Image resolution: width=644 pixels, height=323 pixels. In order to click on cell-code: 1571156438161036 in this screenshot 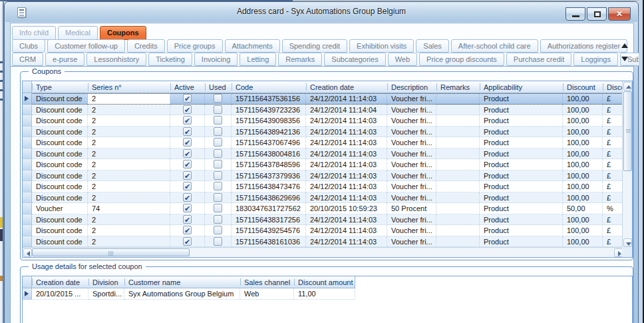, I will do `click(269, 242)`.